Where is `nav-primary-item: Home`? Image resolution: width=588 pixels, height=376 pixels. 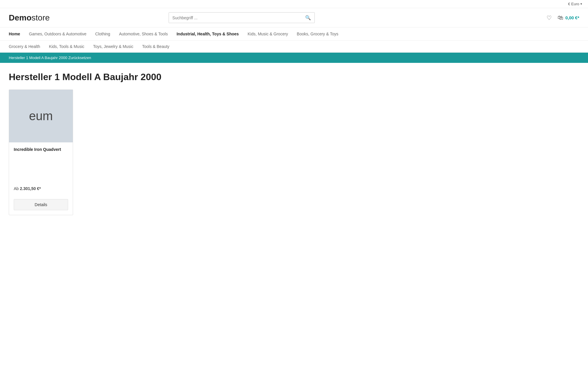
nav-primary-item: Home is located at coordinates (15, 34).